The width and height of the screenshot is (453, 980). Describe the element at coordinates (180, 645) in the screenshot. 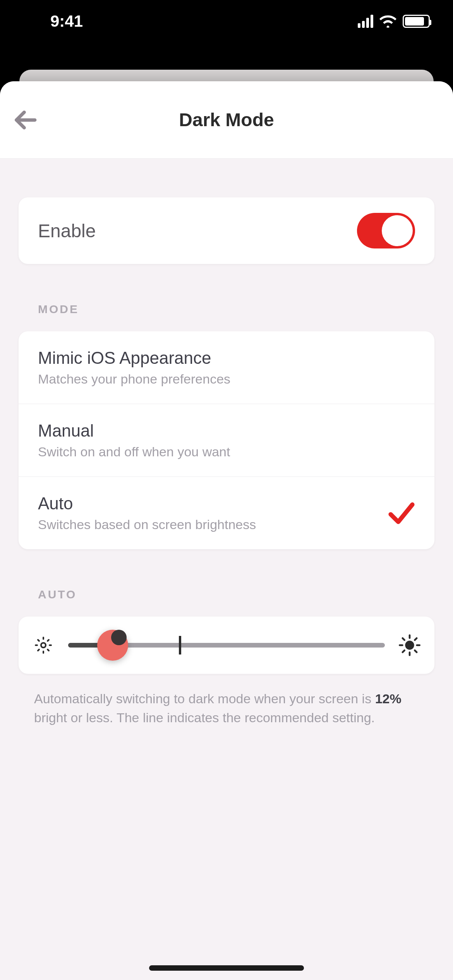

I see `slider-tick` at that location.